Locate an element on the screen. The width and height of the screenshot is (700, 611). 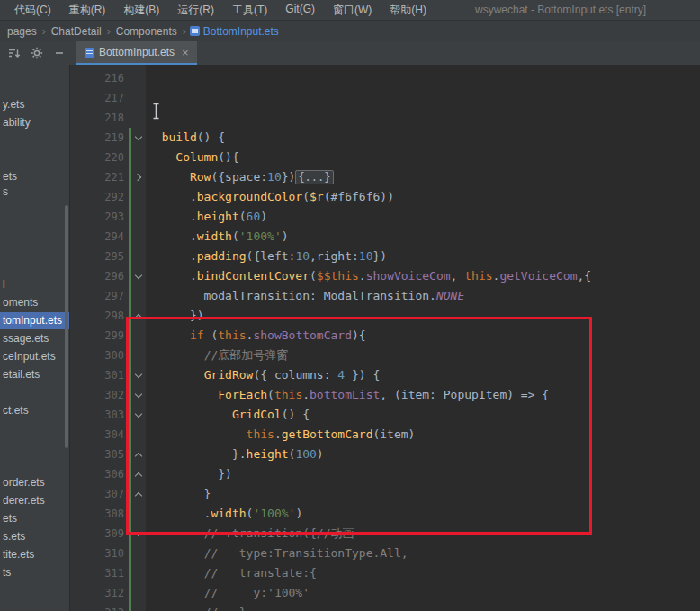
menu-item: 代码(C) is located at coordinates (32, 11).